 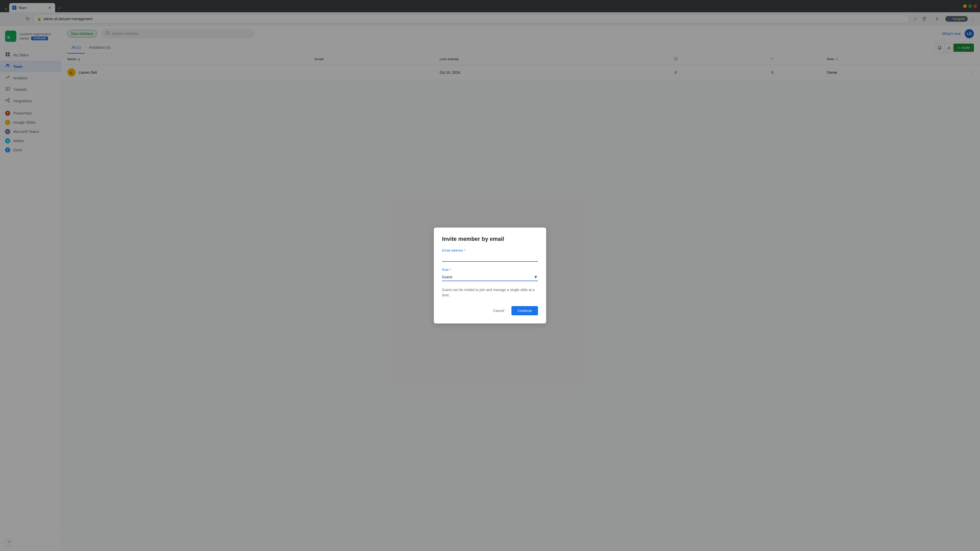 What do you see at coordinates (490, 258) in the screenshot?
I see `email-input` at bounding box center [490, 258].